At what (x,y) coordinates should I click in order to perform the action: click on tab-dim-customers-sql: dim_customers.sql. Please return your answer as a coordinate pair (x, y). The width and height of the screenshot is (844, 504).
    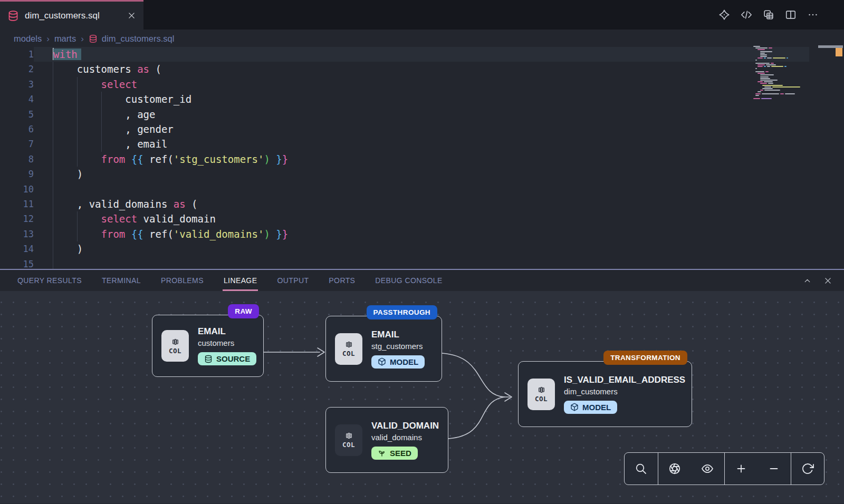
    Looking at the image, I should click on (72, 15).